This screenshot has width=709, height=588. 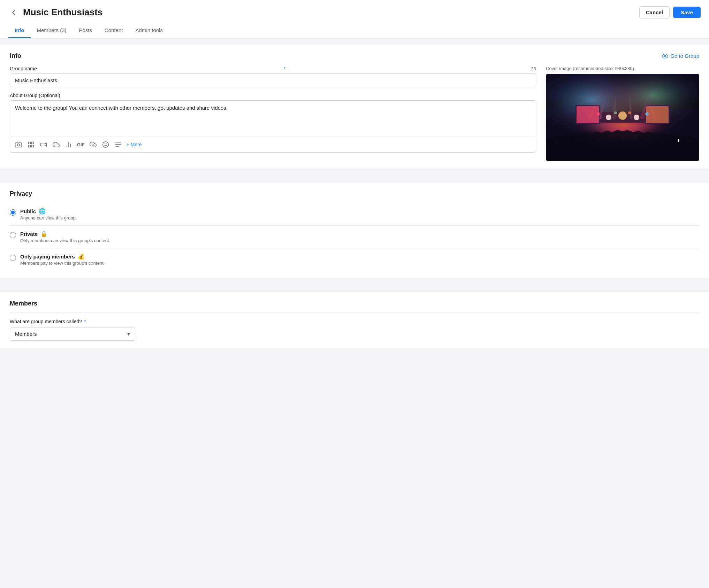 What do you see at coordinates (623, 117) in the screenshot?
I see `concert-image-svg` at bounding box center [623, 117].